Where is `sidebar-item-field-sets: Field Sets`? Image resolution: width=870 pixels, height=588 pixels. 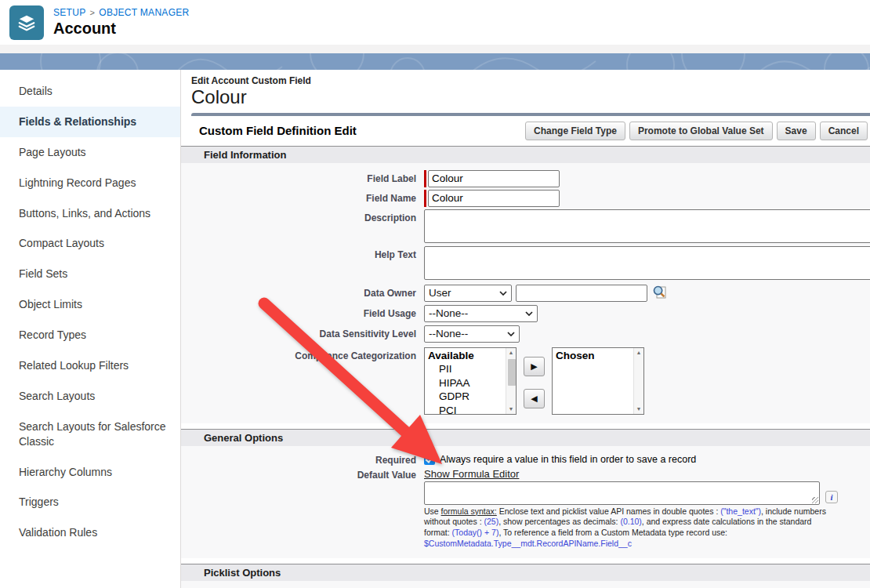
sidebar-item-field-sets: Field Sets is located at coordinates (90, 274).